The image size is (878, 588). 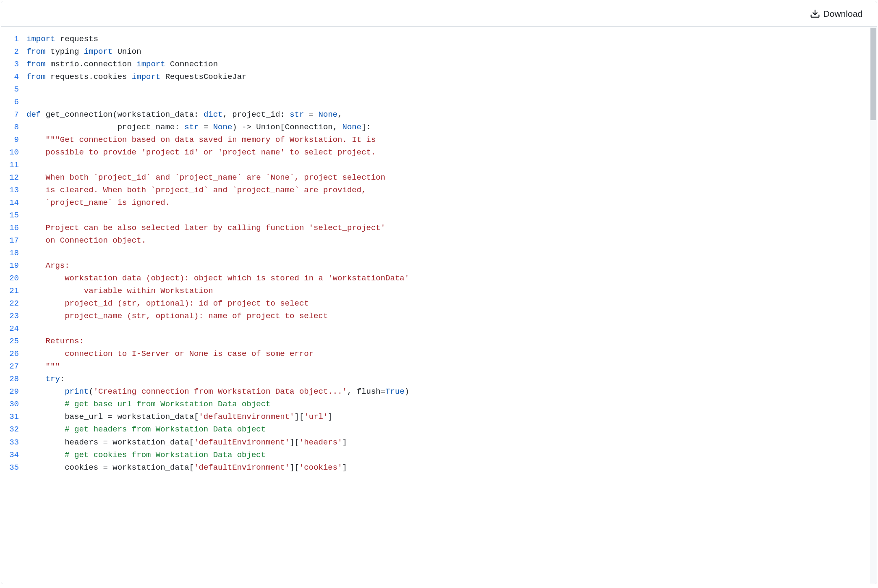 What do you see at coordinates (843, 14) in the screenshot?
I see `download-label: Download` at bounding box center [843, 14].